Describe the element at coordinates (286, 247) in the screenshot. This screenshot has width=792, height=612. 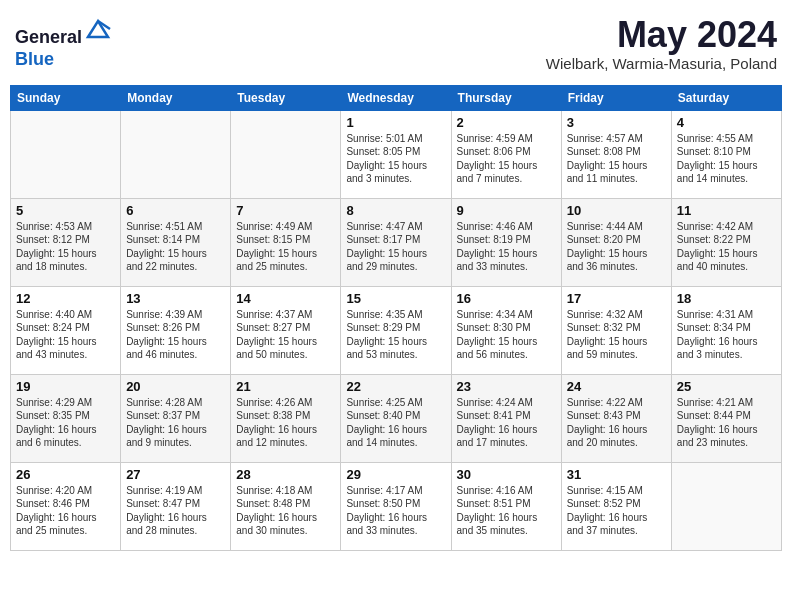
I see `day-info: Sunrise: 4:49 AM Sunset: 8:15 PM Dayligh…` at that location.